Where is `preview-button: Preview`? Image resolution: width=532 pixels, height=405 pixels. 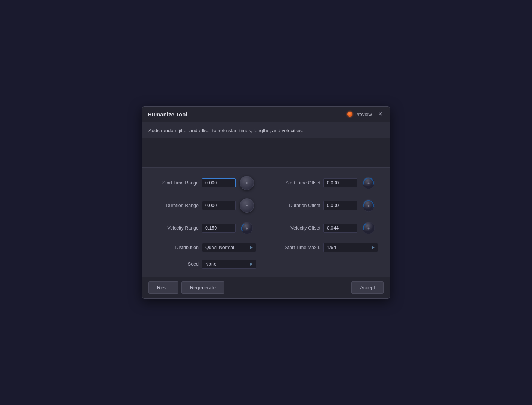 preview-button: Preview is located at coordinates (360, 114).